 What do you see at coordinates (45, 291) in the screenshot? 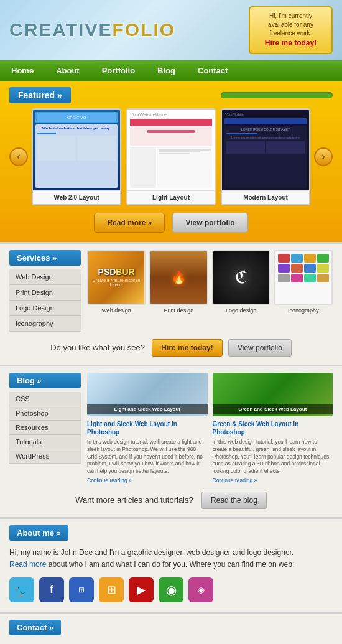
I see `services-sidebar: Services » Web Design Print Design Logo …` at bounding box center [45, 291].